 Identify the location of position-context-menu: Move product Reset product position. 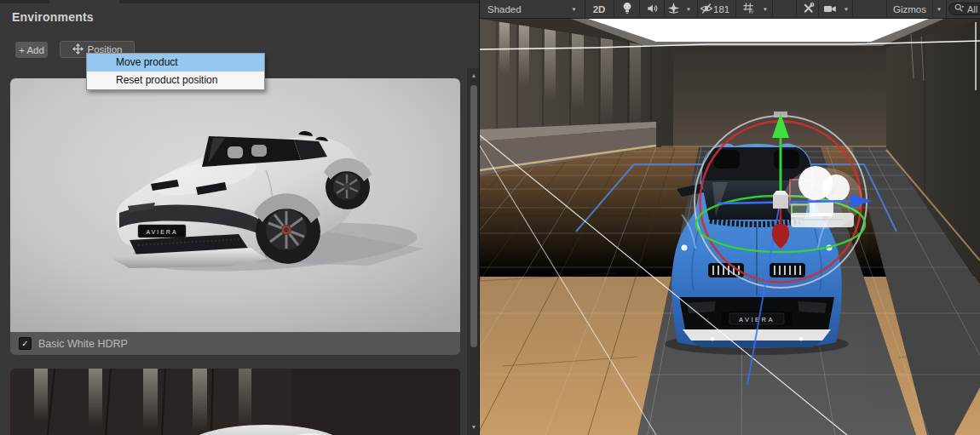
(176, 72).